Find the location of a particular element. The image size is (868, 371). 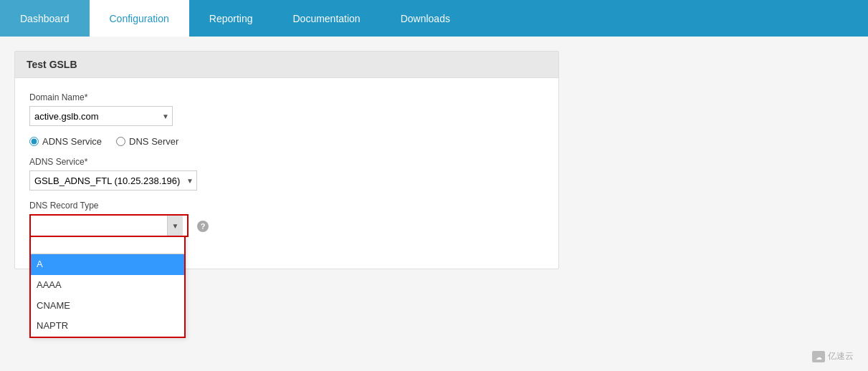

dns-dropdown-chevron-btn: ▼ is located at coordinates (175, 226).